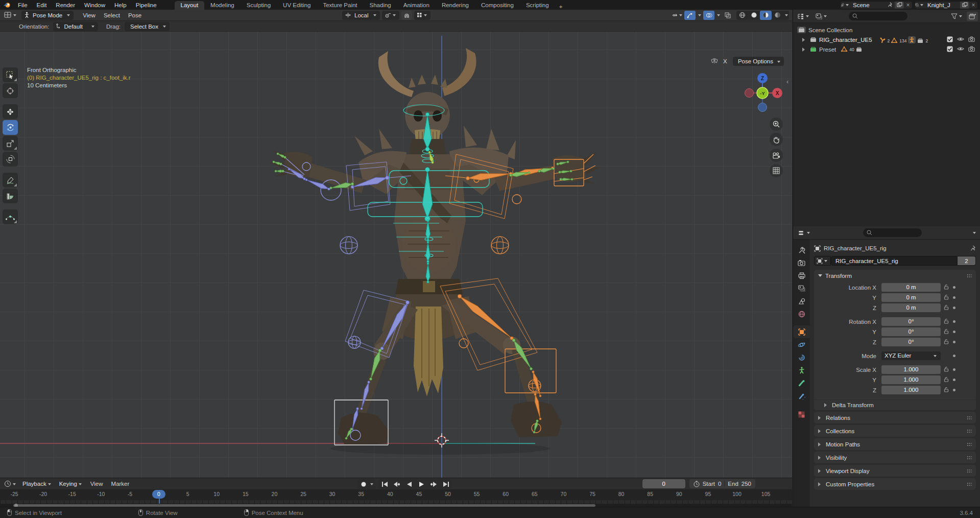 This screenshot has height=518, width=980. I want to click on gizmo-dropdown, so click(700, 16).